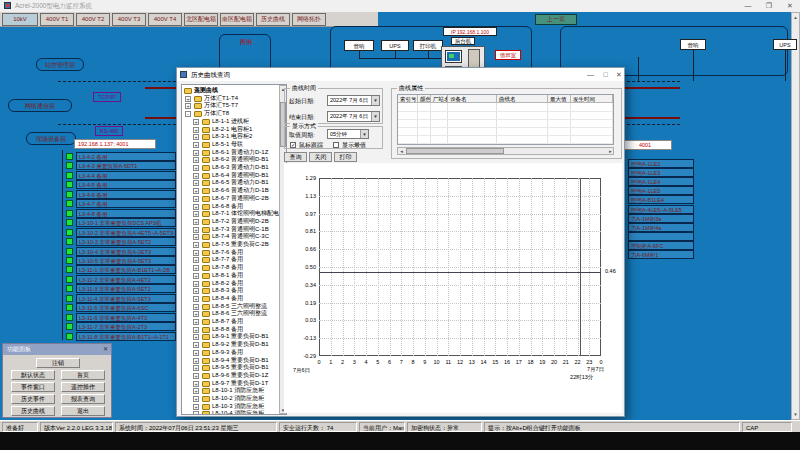  Describe the element at coordinates (126, 252) in the screenshot. I see `left-list-item: L3-10-4 非常重要负荷A-2ET3` at that location.